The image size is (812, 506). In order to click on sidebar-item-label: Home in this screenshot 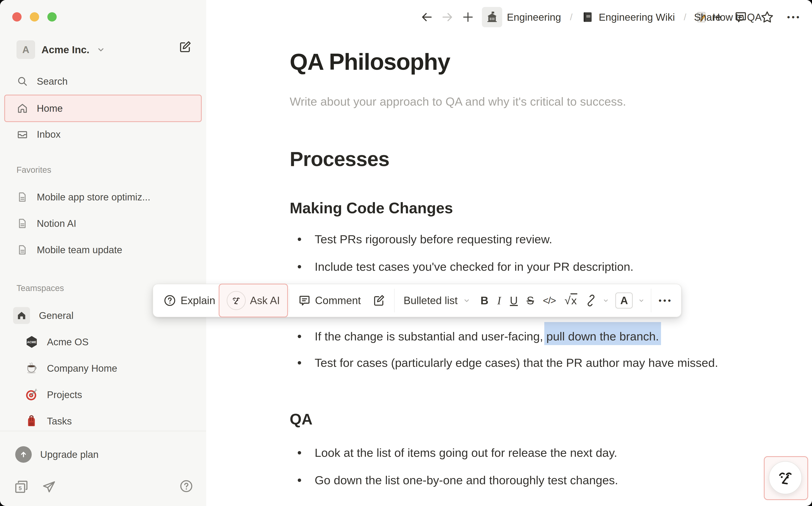, I will do `click(50, 108)`.